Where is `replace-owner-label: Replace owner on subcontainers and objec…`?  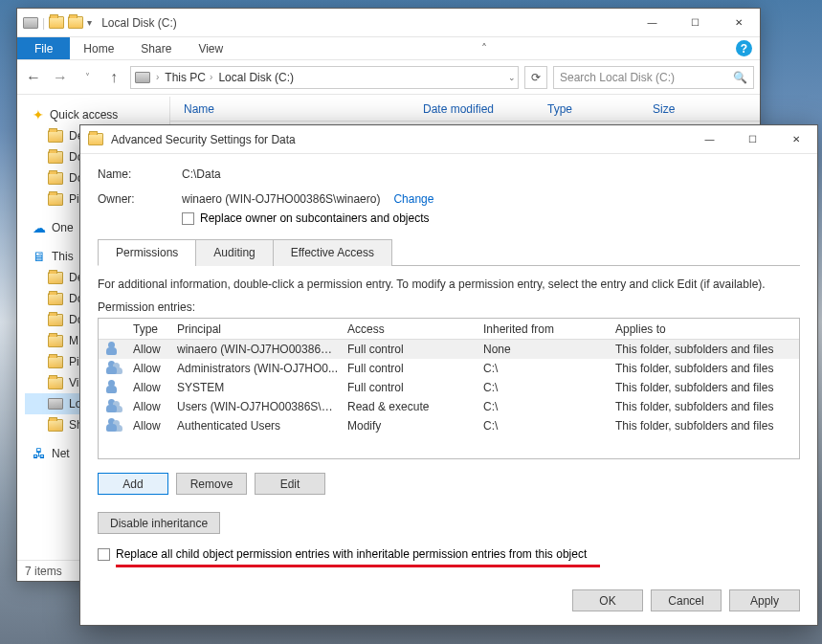
replace-owner-label: Replace owner on subcontainers and objec… is located at coordinates (314, 218).